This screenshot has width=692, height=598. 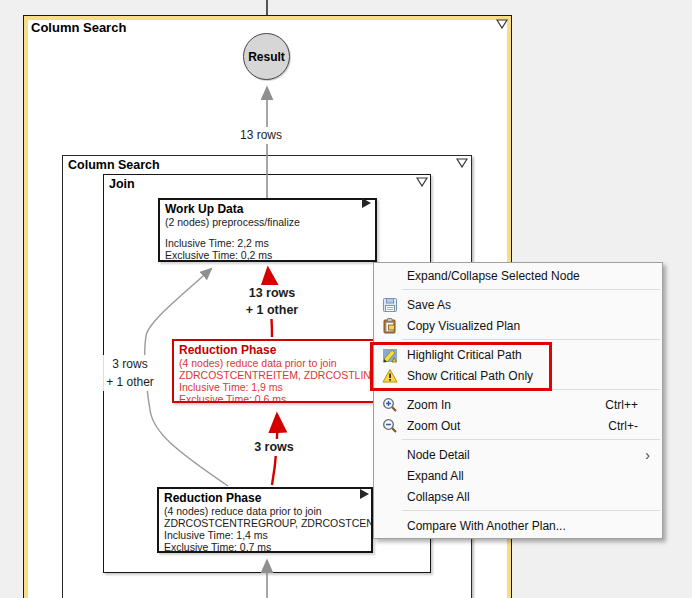 What do you see at coordinates (265, 547) in the screenshot?
I see `node-exclusive-time: Exclusive Time: 0,7 ms` at bounding box center [265, 547].